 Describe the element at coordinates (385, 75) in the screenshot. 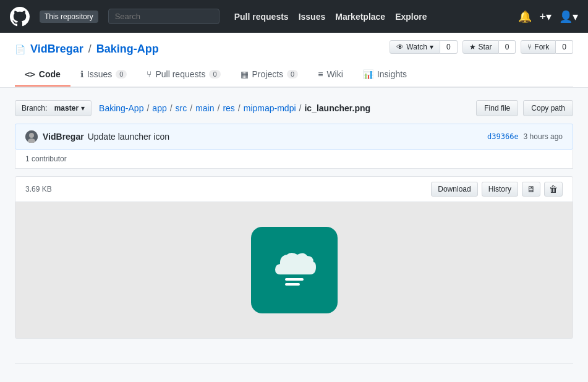

I see `tab-insights: 📊 Insights` at that location.